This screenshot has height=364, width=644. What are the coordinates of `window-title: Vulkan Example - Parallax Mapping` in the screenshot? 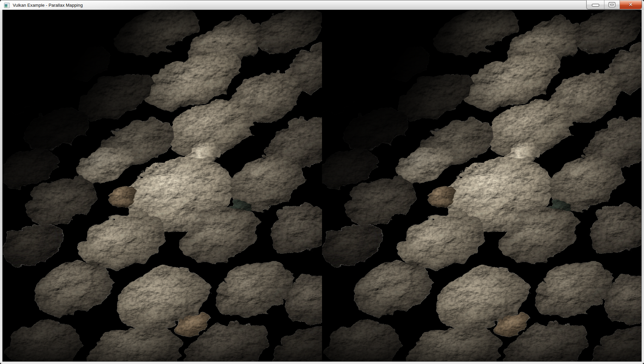 It's located at (48, 5).